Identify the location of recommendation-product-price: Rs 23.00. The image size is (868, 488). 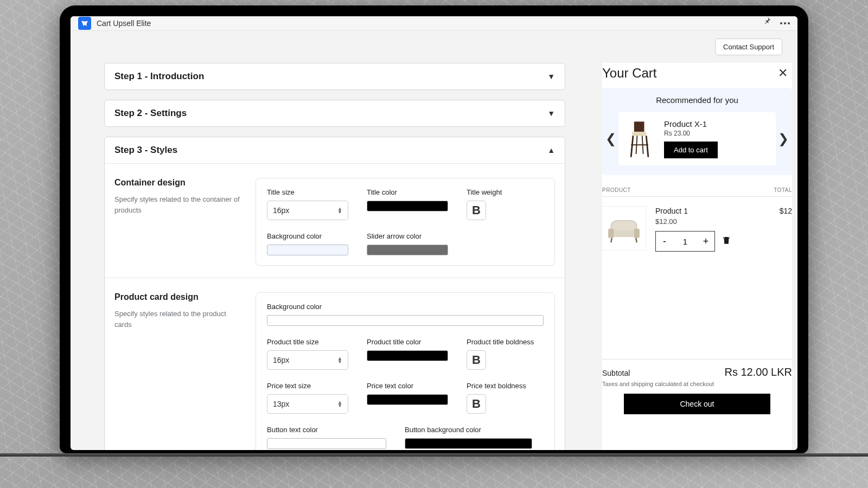
(716, 133).